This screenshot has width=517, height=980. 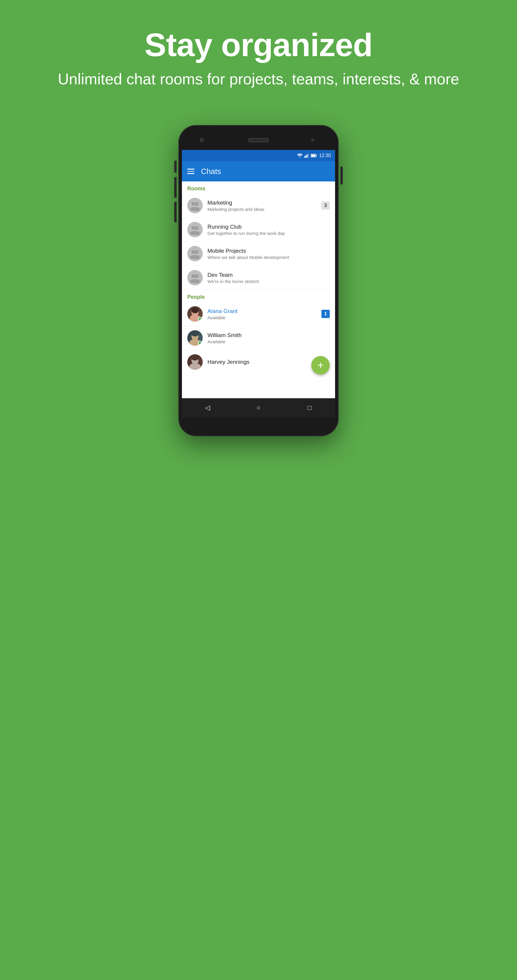 What do you see at coordinates (195, 338) in the screenshot?
I see `avatar-william` at bounding box center [195, 338].